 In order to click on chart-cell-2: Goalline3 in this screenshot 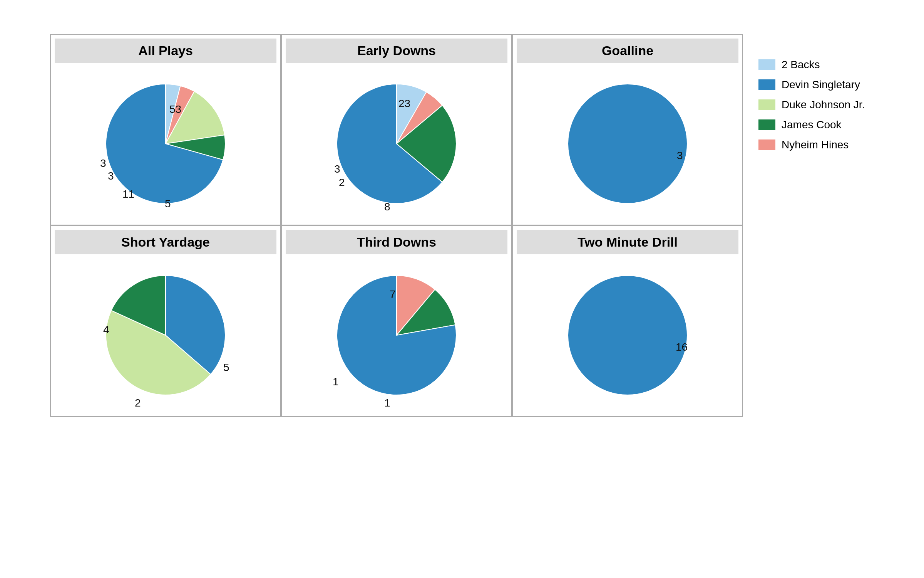, I will do `click(628, 129)`.